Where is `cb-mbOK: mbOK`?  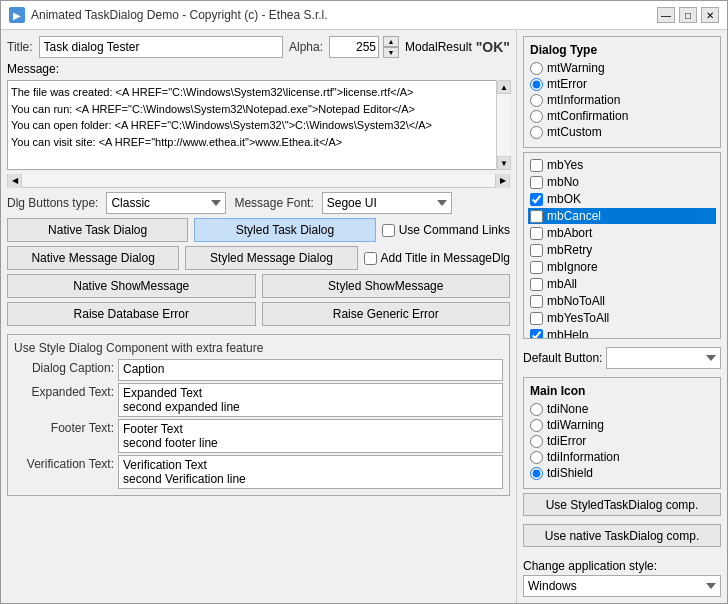 cb-mbOK: mbOK is located at coordinates (622, 199).